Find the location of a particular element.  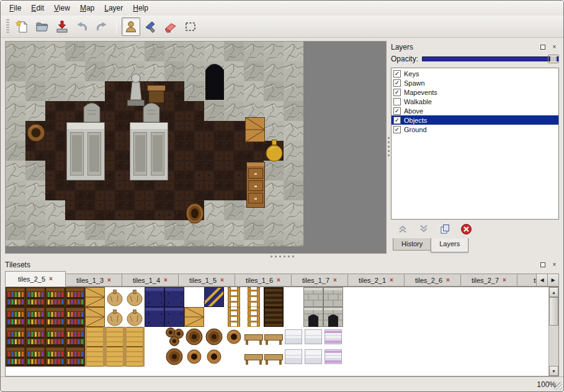

scroll-up-button: ▲ is located at coordinates (553, 292).